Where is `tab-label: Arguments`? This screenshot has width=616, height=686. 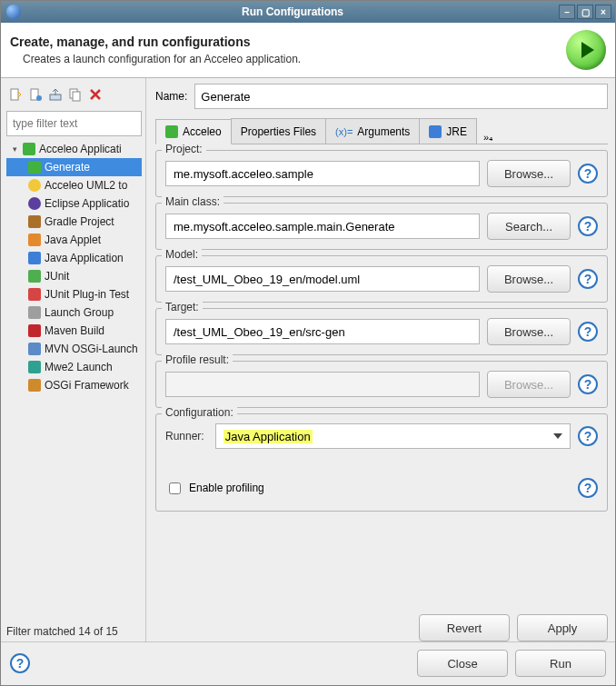
tab-label: Arguments is located at coordinates (383, 132).